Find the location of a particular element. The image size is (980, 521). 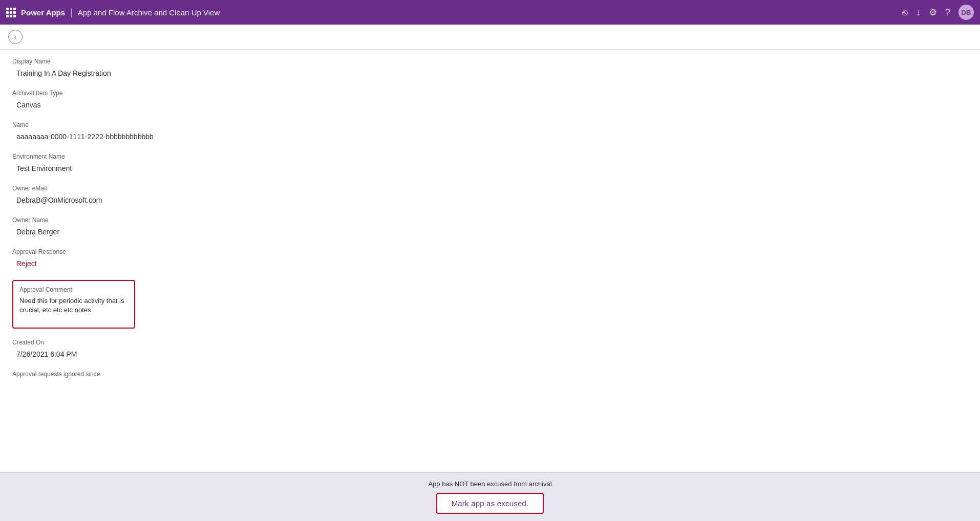

created-on-label: Created On is located at coordinates (490, 342).